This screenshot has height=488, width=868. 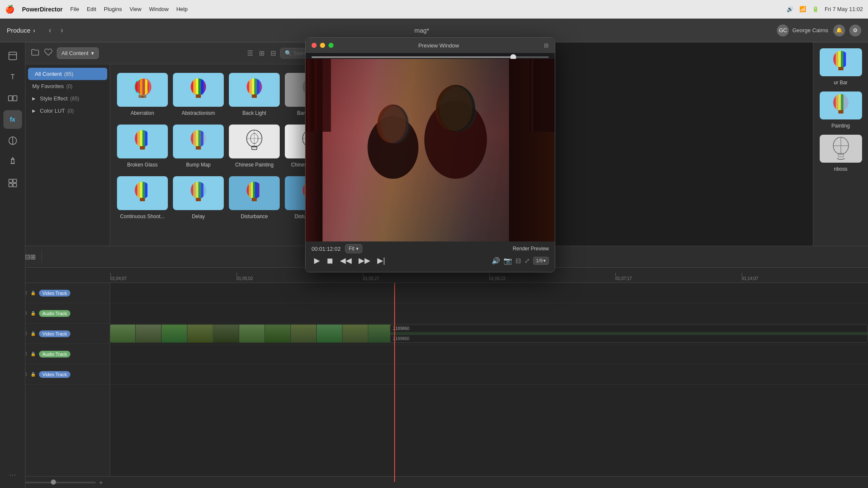 I want to click on clip-label-top: 2189860, so click(x=629, y=329).